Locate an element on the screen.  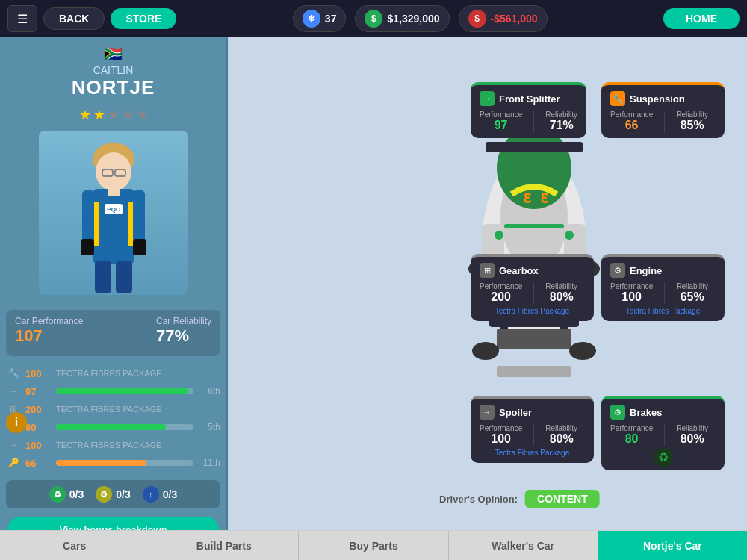
gb-perf: Performance 200 is located at coordinates (500, 293).